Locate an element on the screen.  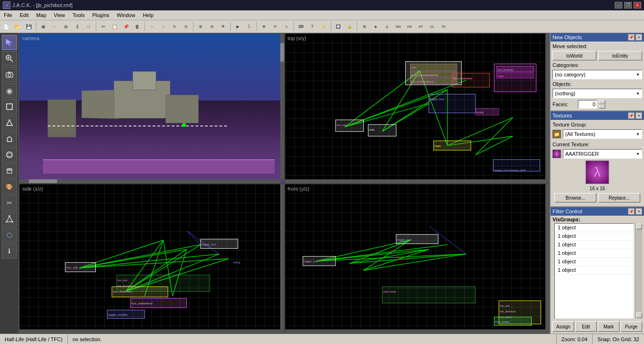
replace-button: Replace... is located at coordinates (619, 198).